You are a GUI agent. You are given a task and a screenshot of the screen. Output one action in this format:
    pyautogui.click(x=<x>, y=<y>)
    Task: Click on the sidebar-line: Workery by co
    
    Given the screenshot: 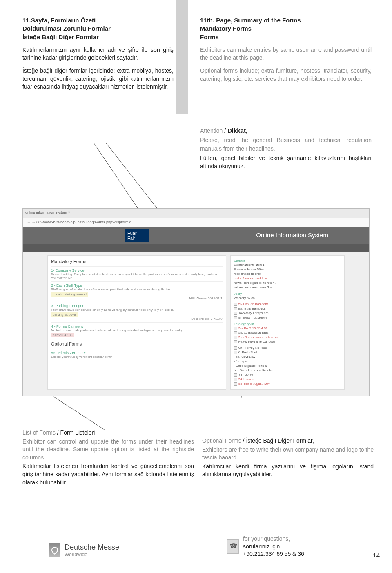 What is the action you would take?
    pyautogui.click(x=287, y=298)
    